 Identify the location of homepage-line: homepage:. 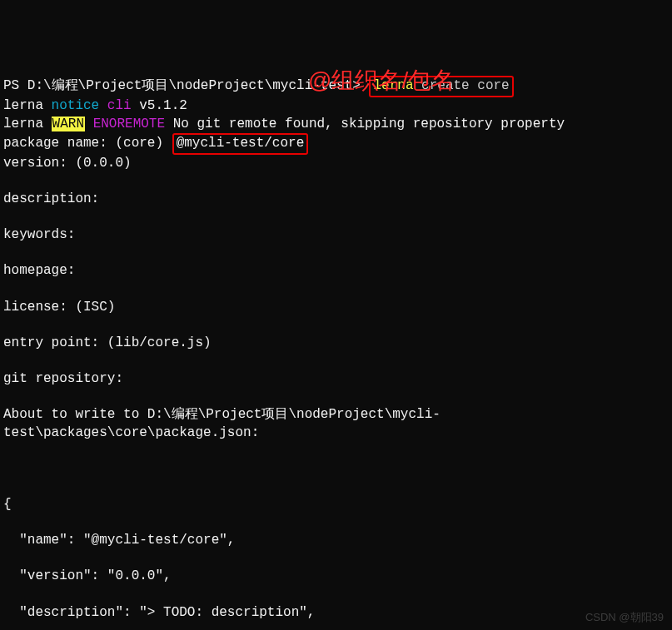
(336, 271).